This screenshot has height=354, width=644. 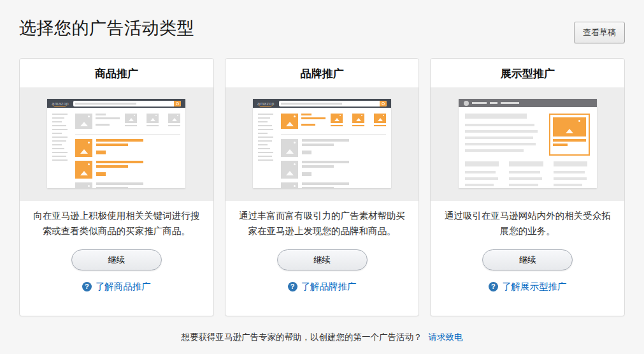 I want to click on learn-more-label: 了解品牌推广, so click(x=329, y=287).